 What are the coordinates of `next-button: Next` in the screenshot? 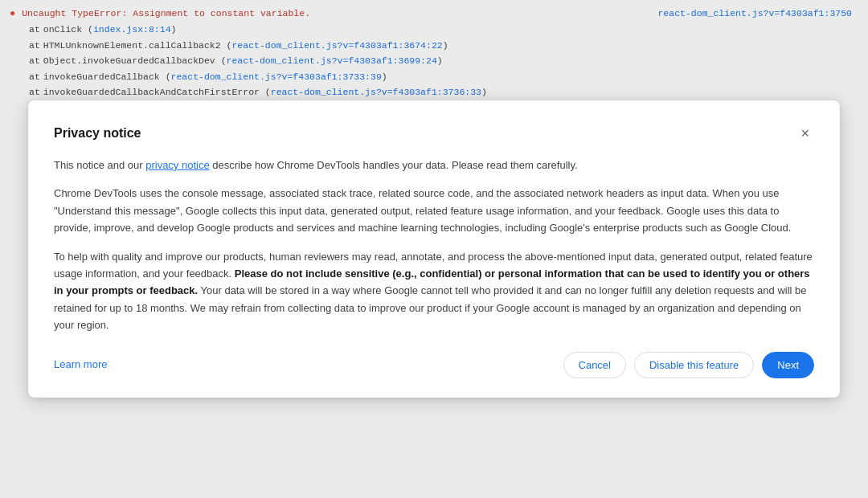 It's located at (788, 365).